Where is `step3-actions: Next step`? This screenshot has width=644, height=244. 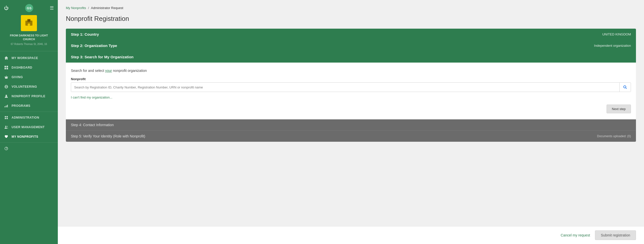 step3-actions: Next step is located at coordinates (351, 109).